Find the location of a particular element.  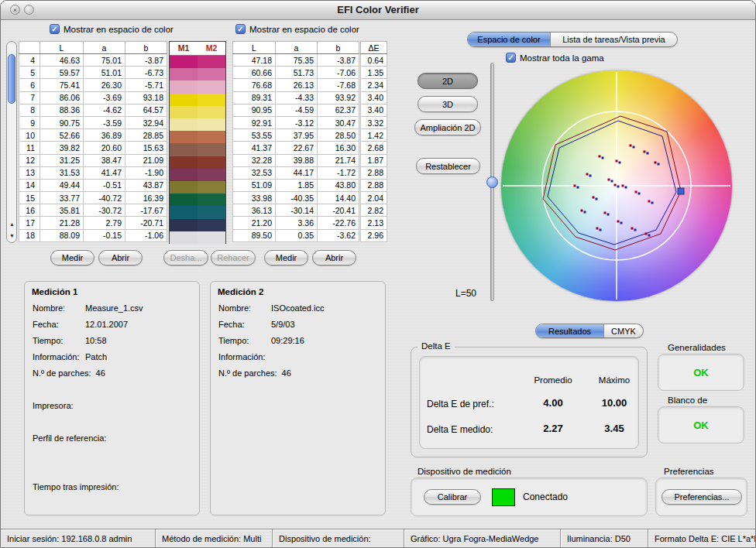

table-row: 32.5344.17-1.72 is located at coordinates (296, 173).